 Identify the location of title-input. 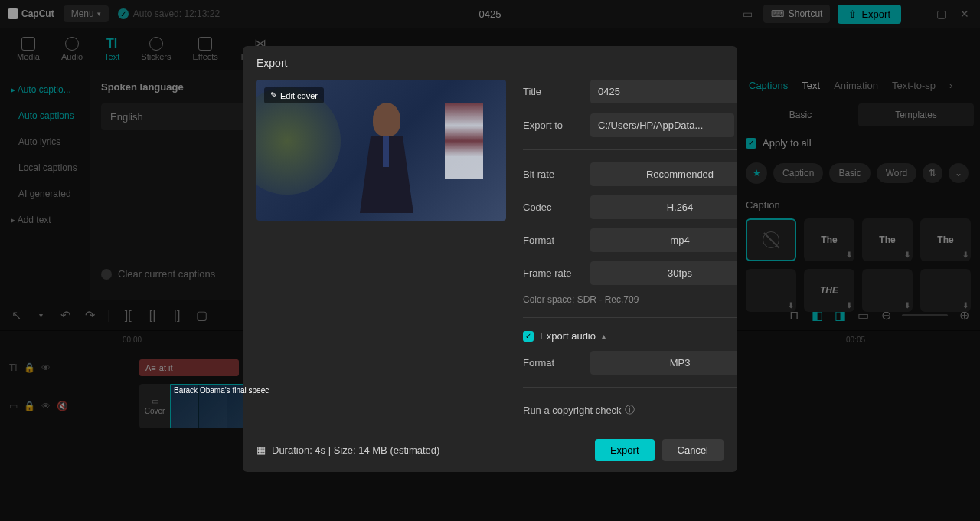
(664, 92).